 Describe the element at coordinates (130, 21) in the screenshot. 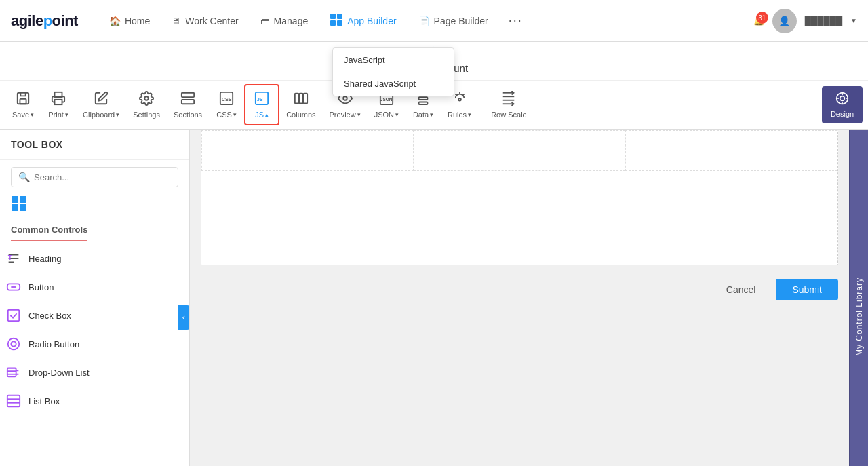

I see `nav-item-home: 🏠 Home` at that location.